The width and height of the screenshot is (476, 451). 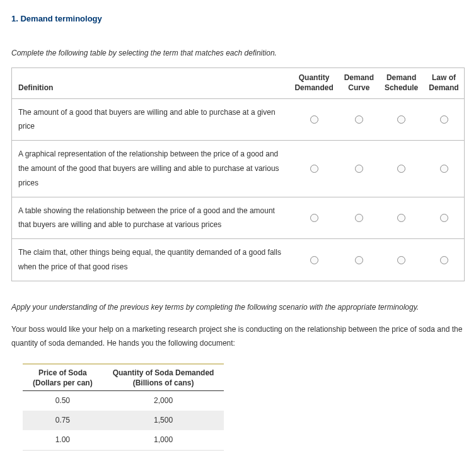 What do you see at coordinates (359, 83) in the screenshot?
I see `header-demand-curve: Demand Curve` at bounding box center [359, 83].